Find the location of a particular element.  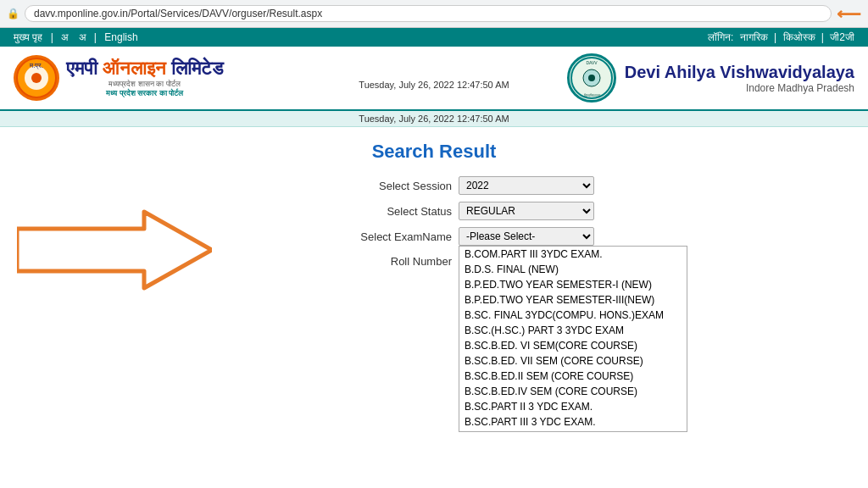

top-nav-left: मुख्य पृह | अ अ | English is located at coordinates (76, 37).